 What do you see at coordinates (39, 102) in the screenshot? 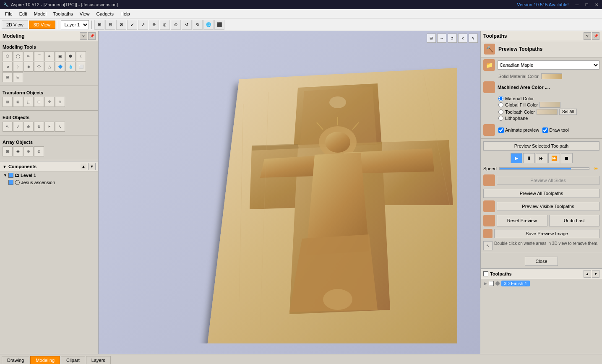
I see `transform-4: ⊡` at bounding box center [39, 102].